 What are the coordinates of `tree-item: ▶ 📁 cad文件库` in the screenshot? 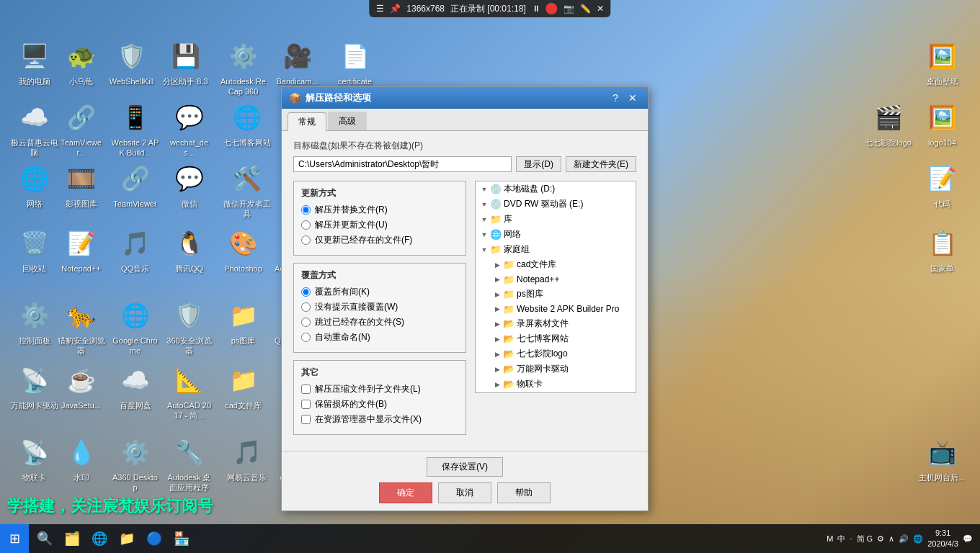 It's located at (556, 265).